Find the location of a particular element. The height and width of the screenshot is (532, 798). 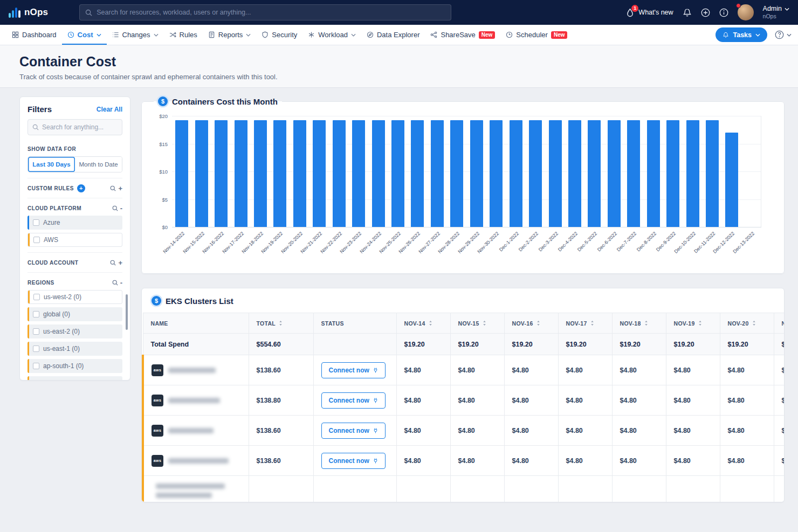

nav-item-scheduler: SchedulerNew is located at coordinates (536, 34).